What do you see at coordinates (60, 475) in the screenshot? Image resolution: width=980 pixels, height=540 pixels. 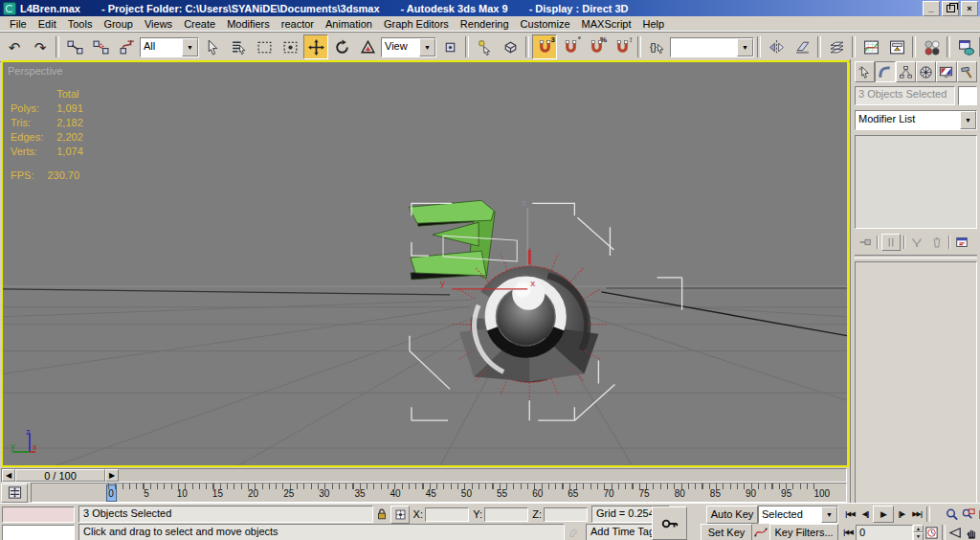 I see `time-slider-handle: 0 / 100` at bounding box center [60, 475].